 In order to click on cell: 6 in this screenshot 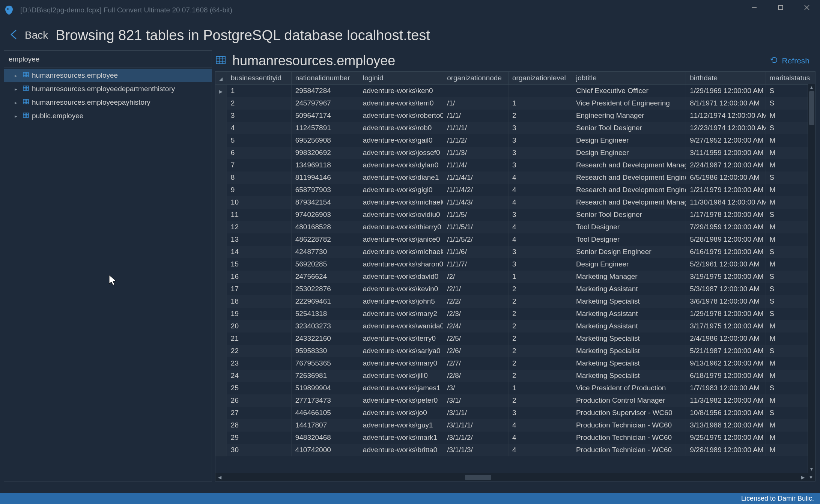, I will do `click(259, 153)`.